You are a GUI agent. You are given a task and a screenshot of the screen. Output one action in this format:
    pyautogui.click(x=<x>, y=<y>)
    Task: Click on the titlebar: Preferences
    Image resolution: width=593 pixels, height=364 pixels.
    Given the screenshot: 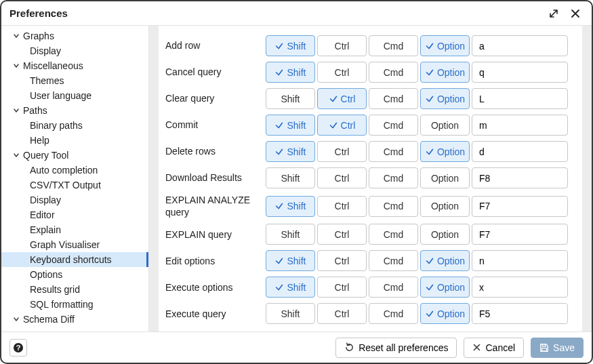 What is the action you would take?
    pyautogui.click(x=297, y=14)
    